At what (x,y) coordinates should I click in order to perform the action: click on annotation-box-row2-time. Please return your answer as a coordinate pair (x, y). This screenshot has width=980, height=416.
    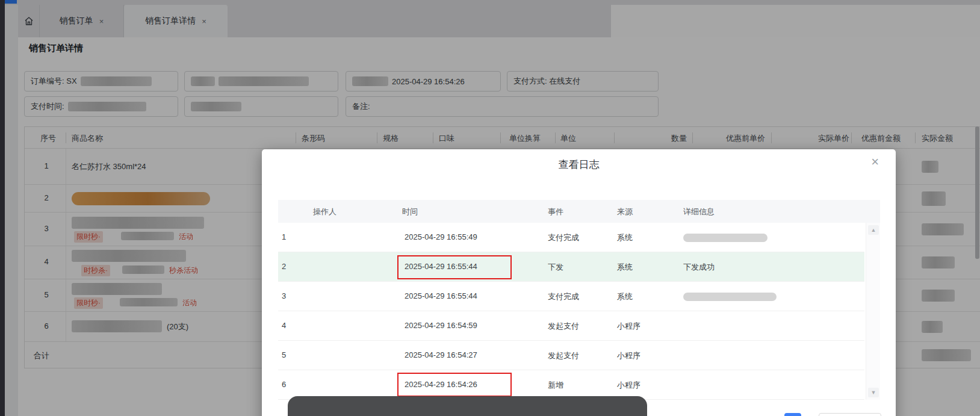
    Looking at the image, I should click on (454, 267).